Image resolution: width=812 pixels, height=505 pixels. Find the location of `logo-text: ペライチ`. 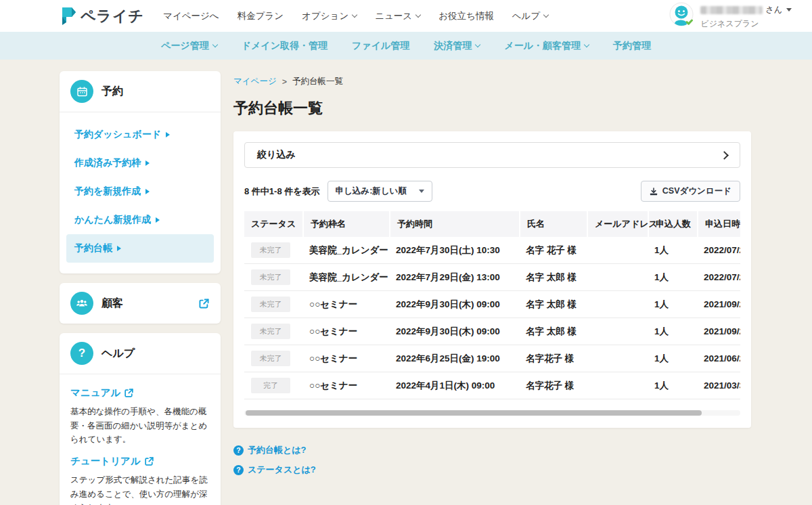

logo-text: ペライチ is located at coordinates (112, 16).